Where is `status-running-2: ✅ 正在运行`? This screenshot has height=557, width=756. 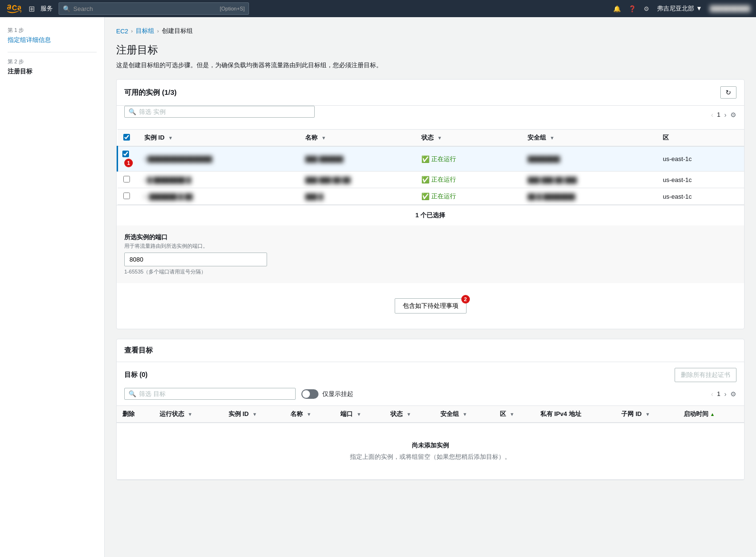
status-running-2: ✅ 正在运行 is located at coordinates (468, 180).